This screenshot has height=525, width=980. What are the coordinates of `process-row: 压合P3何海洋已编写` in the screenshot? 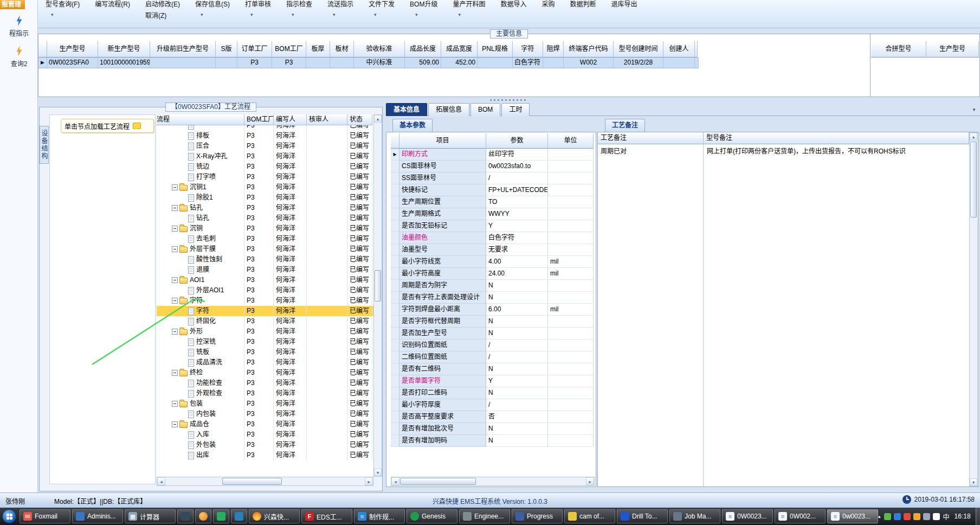 It's located at (265, 146).